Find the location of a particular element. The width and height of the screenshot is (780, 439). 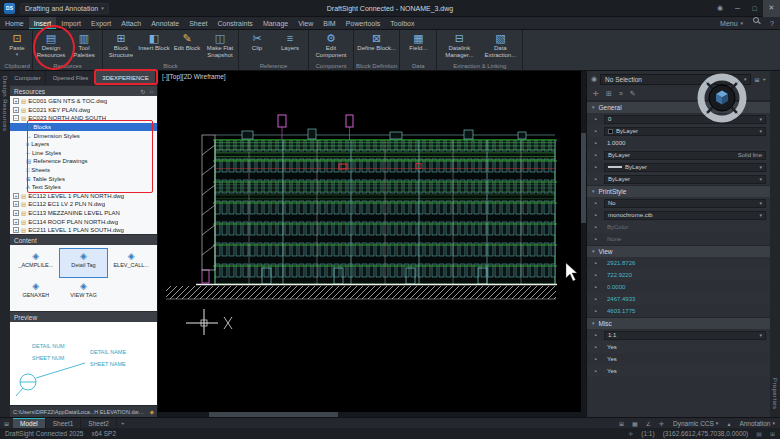

grid-display-icon: ▦ is located at coordinates (635, 423).